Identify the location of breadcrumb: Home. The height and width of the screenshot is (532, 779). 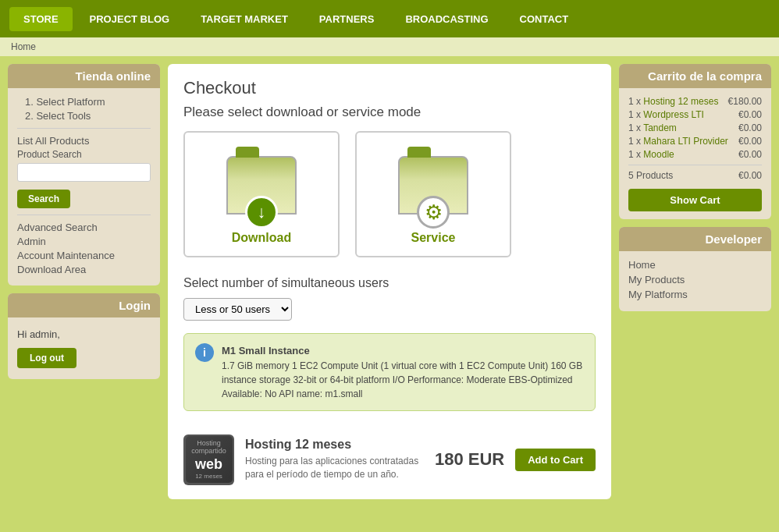
(390, 47).